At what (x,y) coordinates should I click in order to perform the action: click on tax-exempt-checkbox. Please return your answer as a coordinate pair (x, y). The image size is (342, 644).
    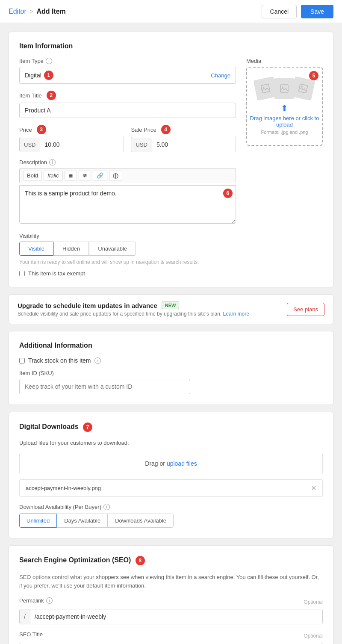
    Looking at the image, I should click on (22, 274).